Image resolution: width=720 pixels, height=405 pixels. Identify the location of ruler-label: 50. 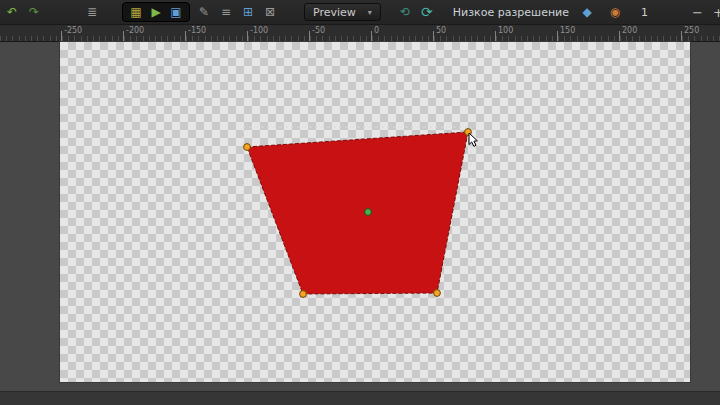
(441, 30).